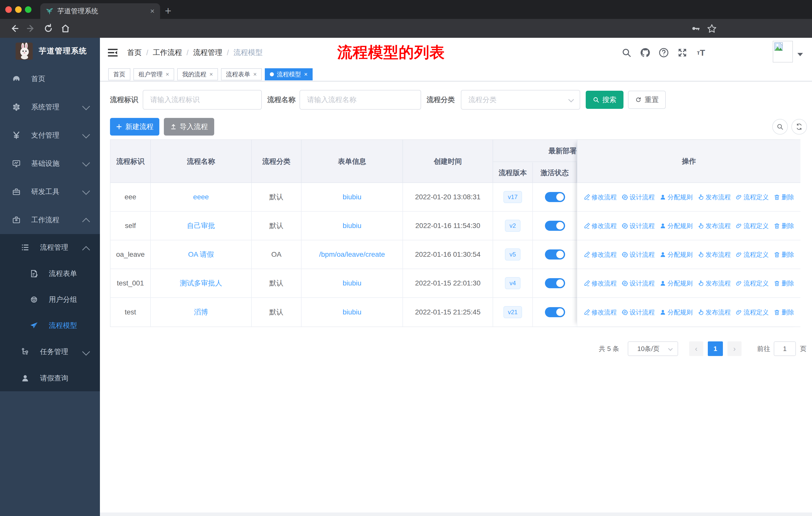 The width and height of the screenshot is (812, 516). What do you see at coordinates (696, 349) in the screenshot?
I see `prev-page-button: ‹` at bounding box center [696, 349].